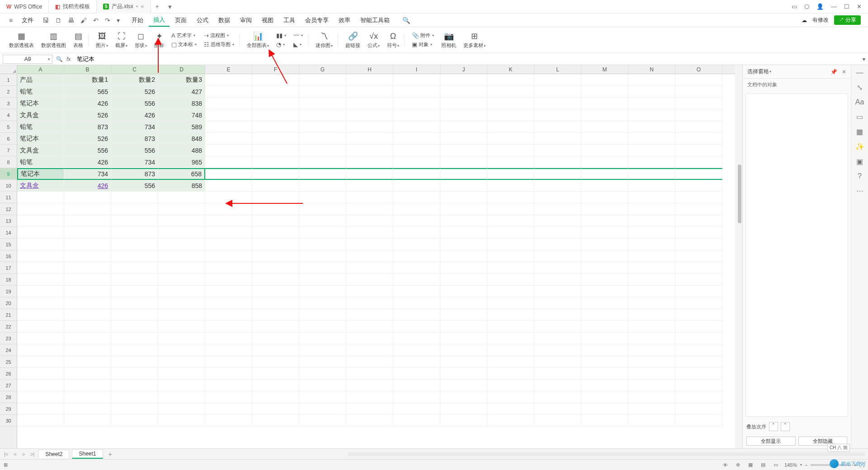 The width and height of the screenshot is (868, 470). I want to click on row-header-25: 25, so click(8, 362).